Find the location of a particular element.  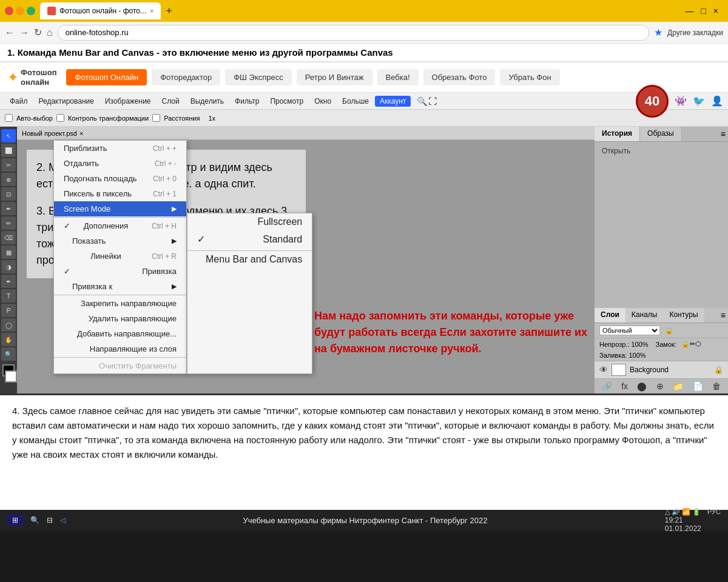

nav-remove-bg: Убрать Фон is located at coordinates (530, 78).